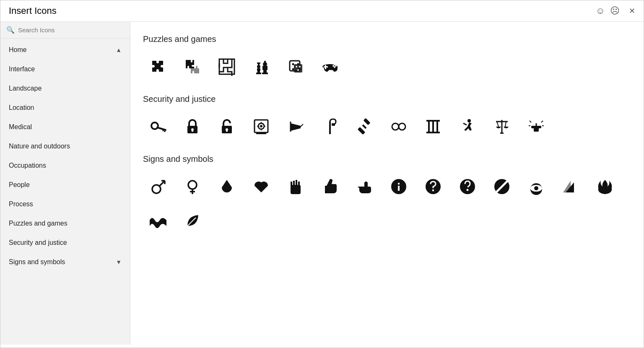 This screenshot has height=348, width=644. Describe the element at coordinates (296, 187) in the screenshot. I see `icon-stop-hand` at that location.